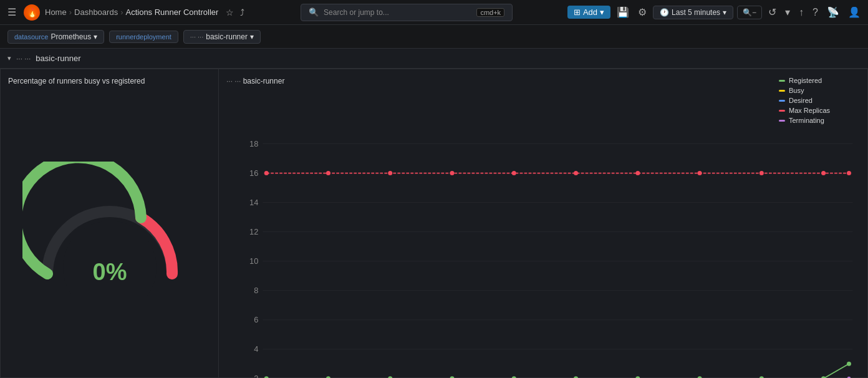  What do you see at coordinates (782, 111) in the screenshot?
I see `max-replicas-color-dot` at bounding box center [782, 111].